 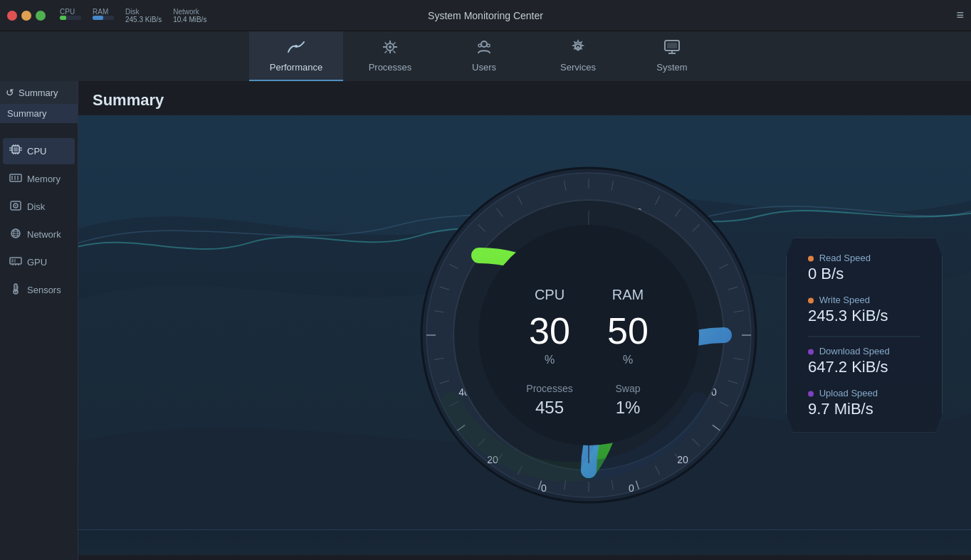 What do you see at coordinates (486, 16) in the screenshot?
I see `titlebar: CPU RAM Disk 245.3 KiB/s Network 10.4 Mi…` at bounding box center [486, 16].